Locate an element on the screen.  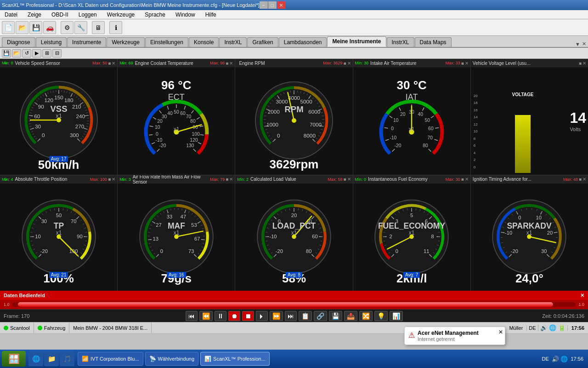
status-car-info: Mein BMW - 2004 BMW 318I E... is located at coordinates (110, 328).